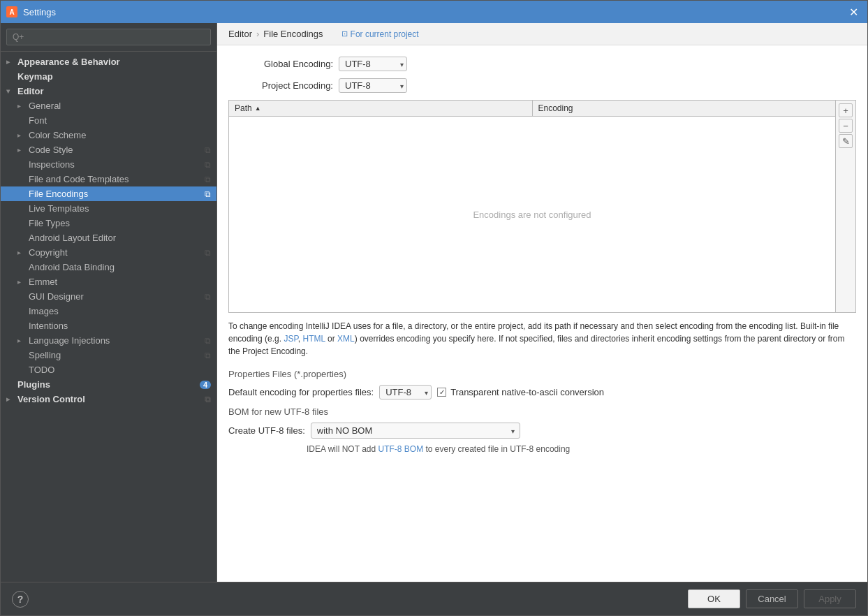 The height and width of the screenshot is (616, 868). What do you see at coordinates (846, 126) in the screenshot?
I see `remove-row-button: −` at bounding box center [846, 126].